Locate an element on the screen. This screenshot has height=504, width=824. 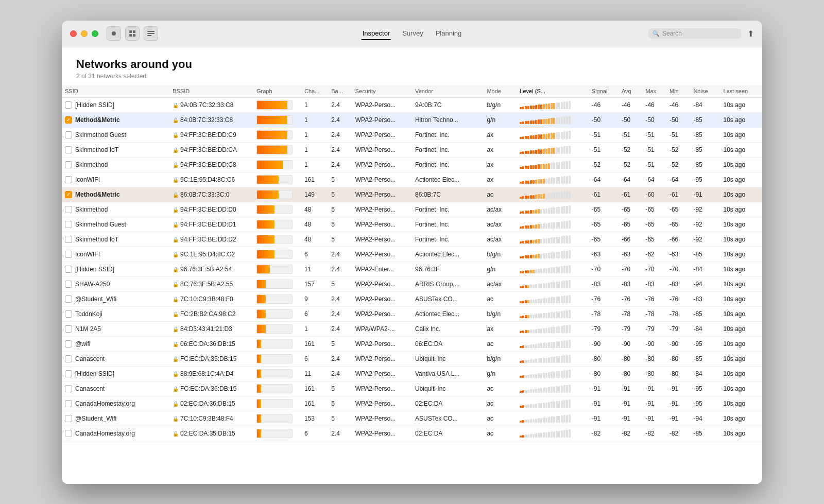
table-row: @Student_Wifi🔒 7C:10:C9:3B:48:F41535WPA2… is located at coordinates (412, 418).